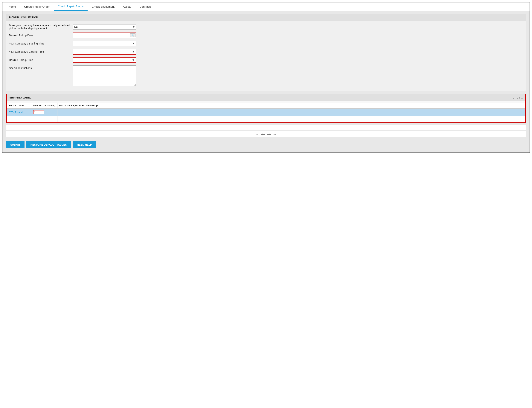 This screenshot has width=532, height=408. I want to click on special-instructions-row: Special Instructions, so click(266, 76).